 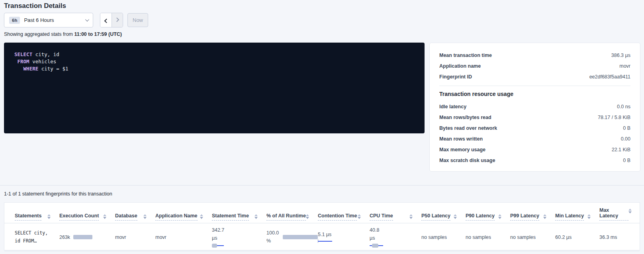 I want to click on resource-label: Idle latency, so click(x=453, y=107).